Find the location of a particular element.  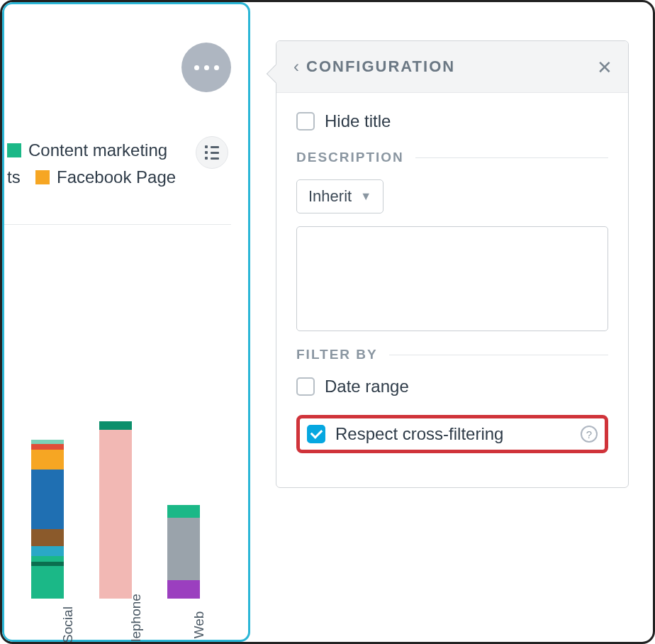

legend-label: Facebook Page is located at coordinates (116, 177).